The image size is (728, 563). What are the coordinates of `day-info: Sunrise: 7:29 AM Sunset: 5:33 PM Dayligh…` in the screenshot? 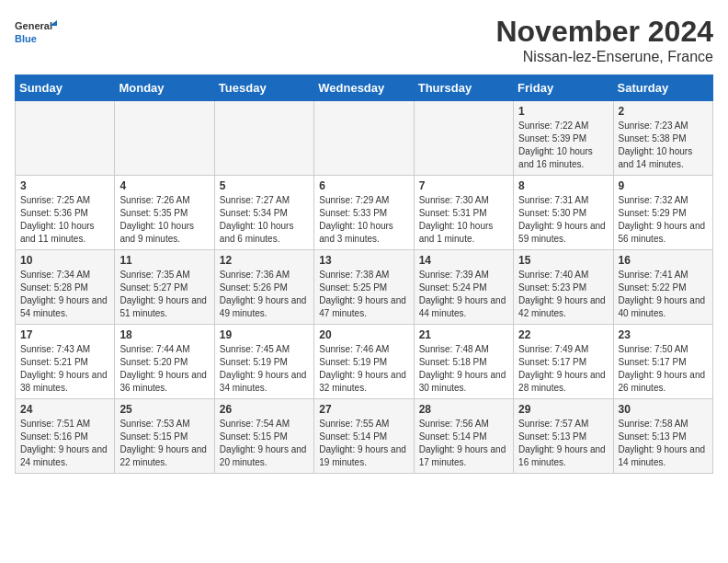 It's located at (364, 220).